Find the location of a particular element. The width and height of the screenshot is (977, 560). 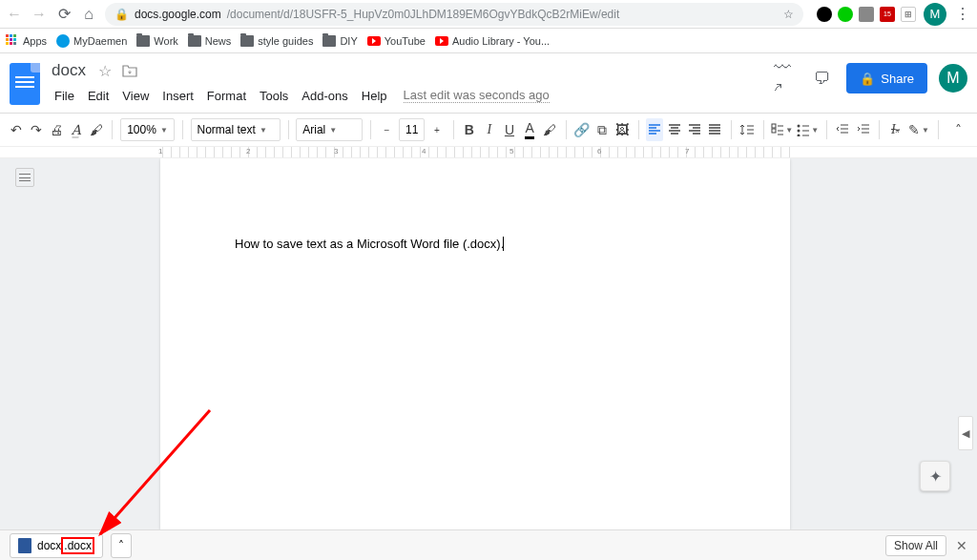

download-filename: docx.docx is located at coordinates (66, 546).